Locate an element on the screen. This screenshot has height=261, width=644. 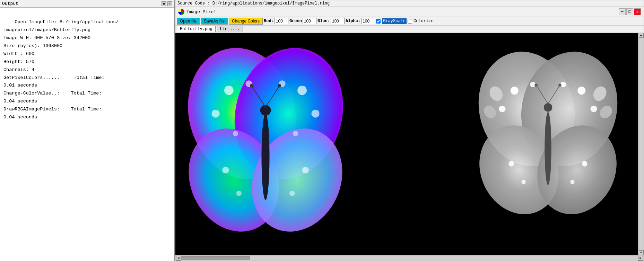
change-colors-button: Change Colors is located at coordinates (246, 21).